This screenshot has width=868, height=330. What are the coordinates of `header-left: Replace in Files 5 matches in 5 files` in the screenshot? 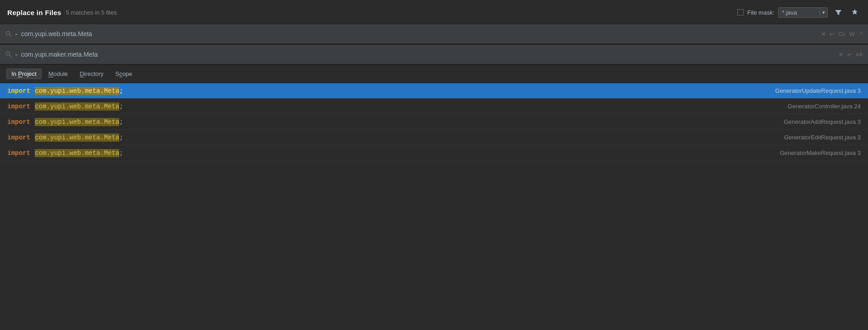 It's located at (62, 13).